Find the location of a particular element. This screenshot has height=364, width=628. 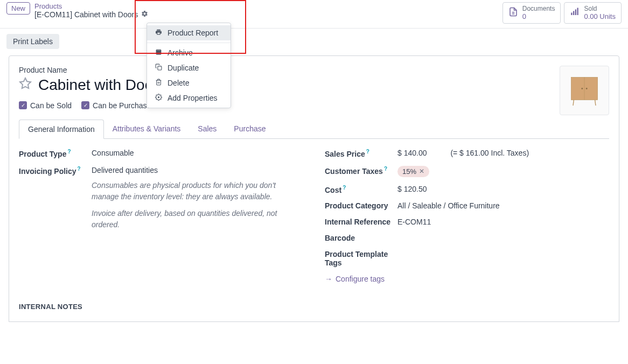

product-category-value: All / Saleable / Office Furniture is located at coordinates (503, 206).